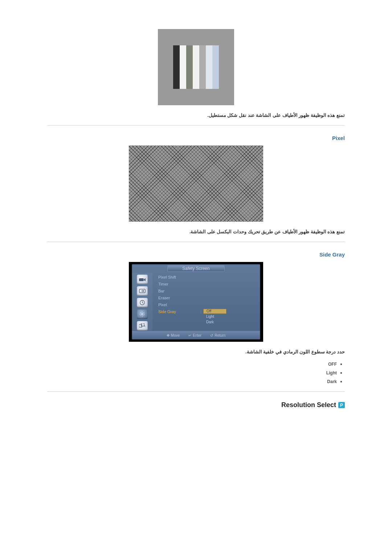  What do you see at coordinates (196, 352) in the screenshot?
I see `sidegray-description: حدد درجة سطوع اللون الرمادي في خلفية الش…` at bounding box center [196, 352].